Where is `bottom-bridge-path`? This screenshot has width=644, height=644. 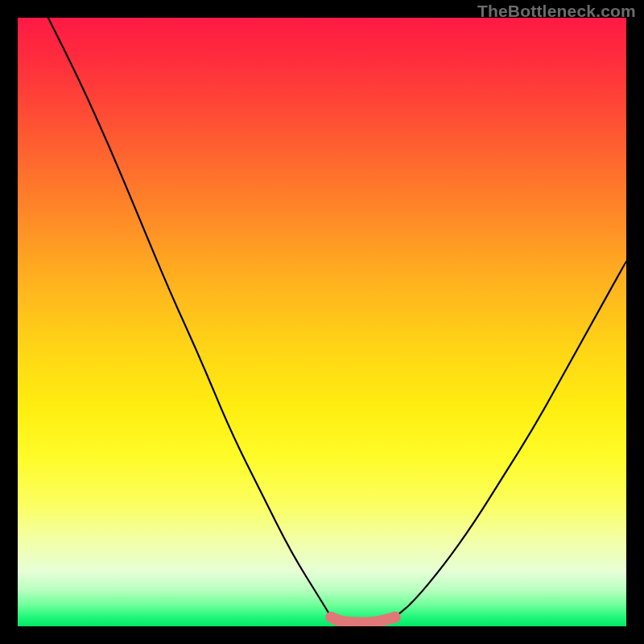
bottom-bridge-path is located at coordinates (362, 620).